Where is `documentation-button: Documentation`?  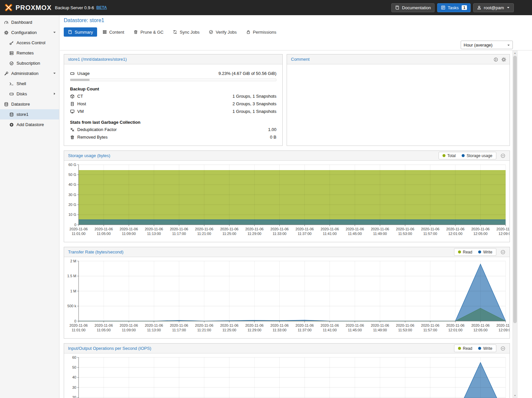
documentation-button: Documentation is located at coordinates (413, 8).